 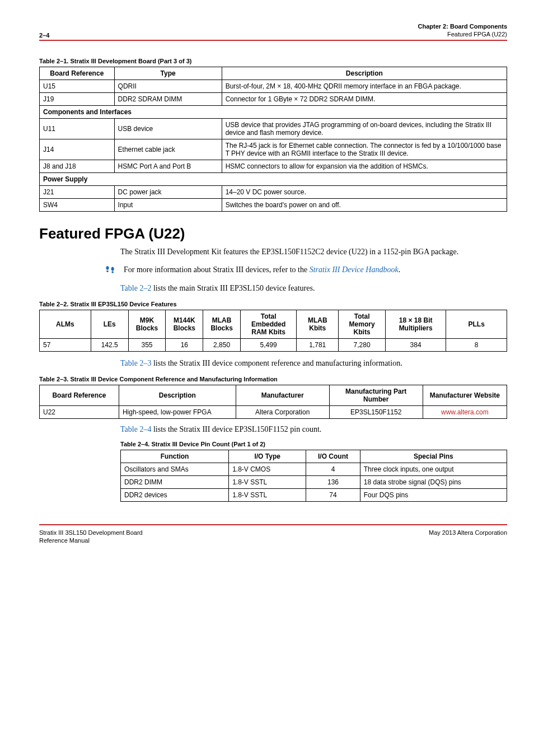 I want to click on page-header: 2–4 Chapter 2: Board Components Featured…, so click(x=273, y=30).